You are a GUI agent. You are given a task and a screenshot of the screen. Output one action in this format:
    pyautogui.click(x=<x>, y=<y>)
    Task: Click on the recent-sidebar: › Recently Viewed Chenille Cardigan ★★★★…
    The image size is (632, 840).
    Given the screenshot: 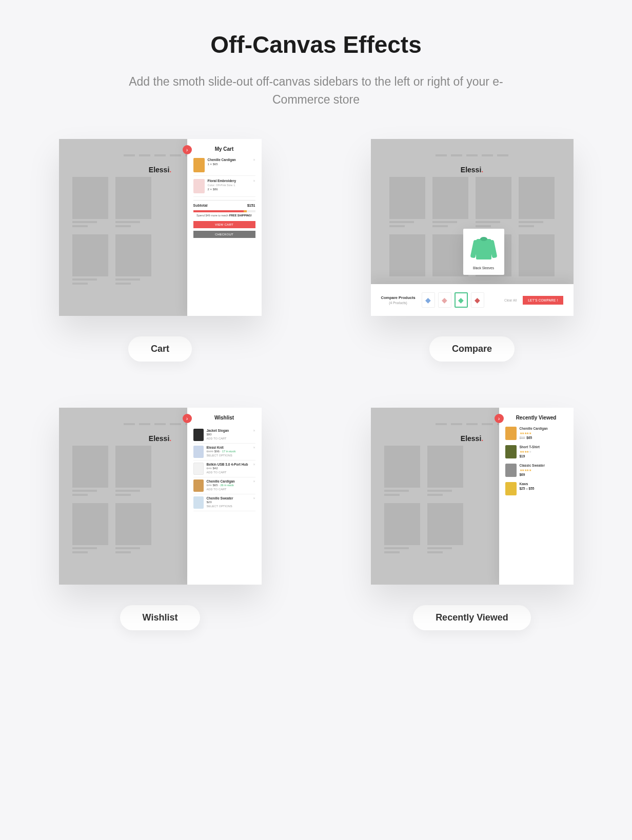 What is the action you would take?
    pyautogui.click(x=537, y=496)
    